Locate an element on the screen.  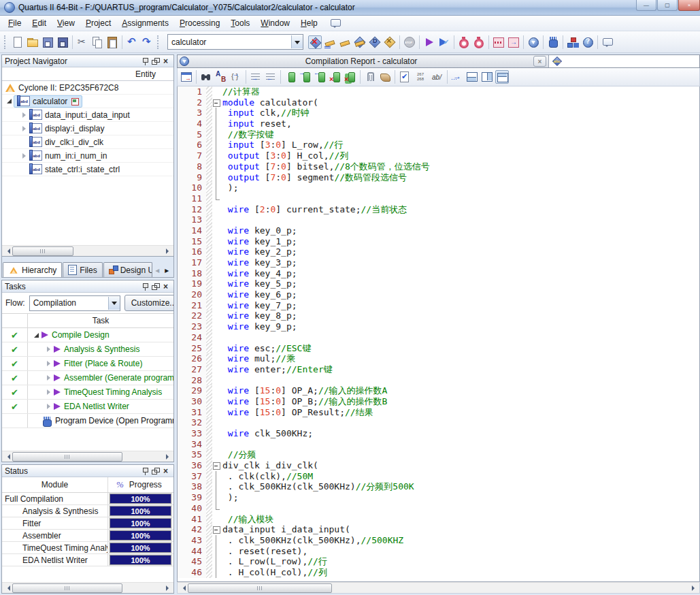
code-line: 28 is located at coordinates (438, 381).